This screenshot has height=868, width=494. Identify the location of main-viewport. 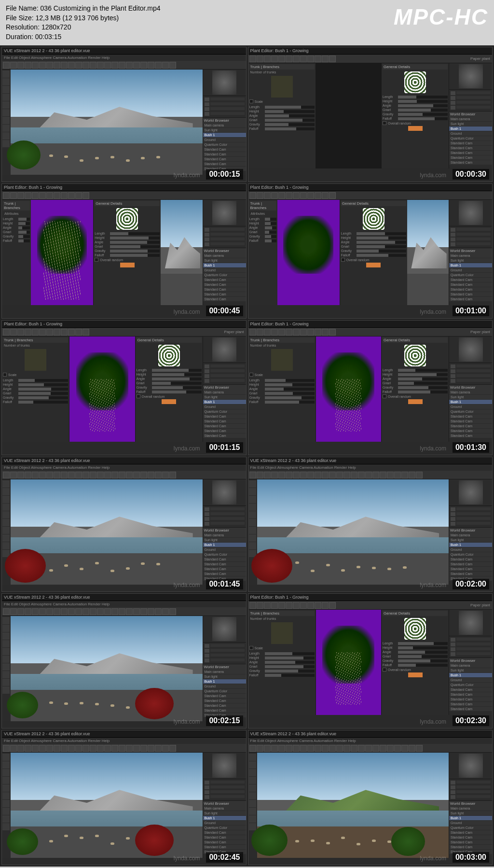
(107, 805).